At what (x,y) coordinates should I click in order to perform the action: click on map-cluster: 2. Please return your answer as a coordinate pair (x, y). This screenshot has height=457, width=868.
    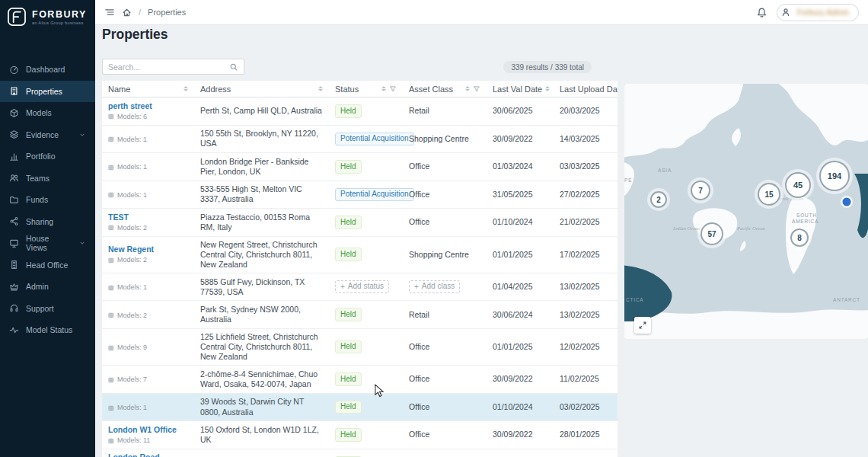
    Looking at the image, I should click on (659, 200).